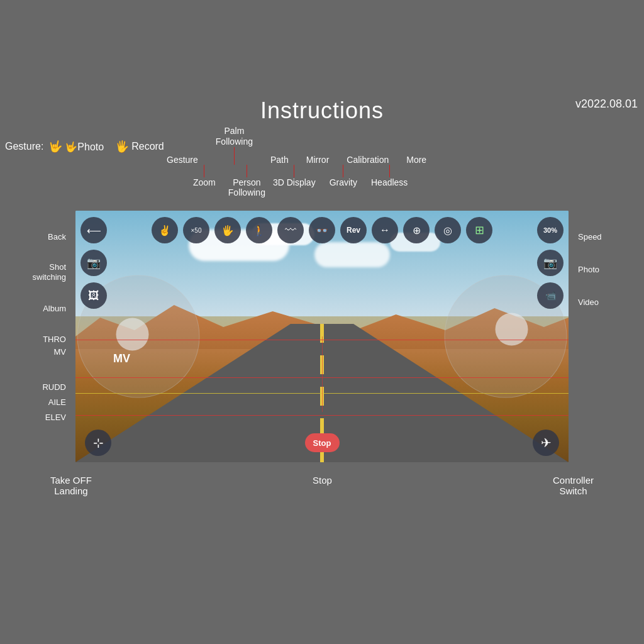 This screenshot has width=644, height=644. Describe the element at coordinates (322, 230) in the screenshot. I see `toolbar-btn-vr: 👓` at that location.